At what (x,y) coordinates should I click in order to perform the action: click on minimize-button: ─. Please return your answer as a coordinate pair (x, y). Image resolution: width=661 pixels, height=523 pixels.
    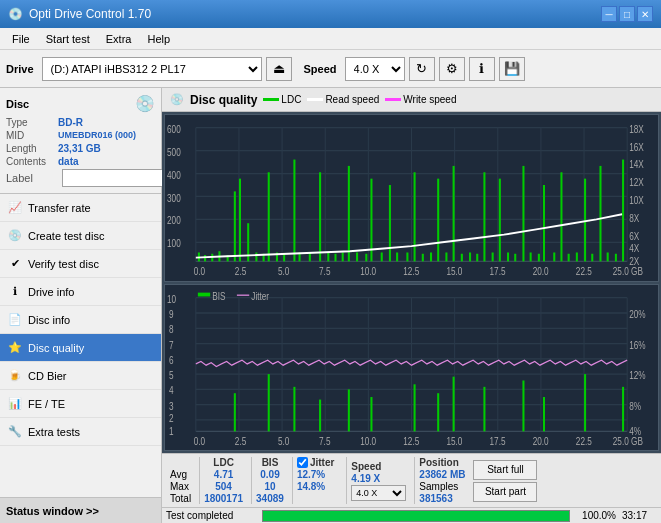
    Looking at the image, I should click on (609, 14).